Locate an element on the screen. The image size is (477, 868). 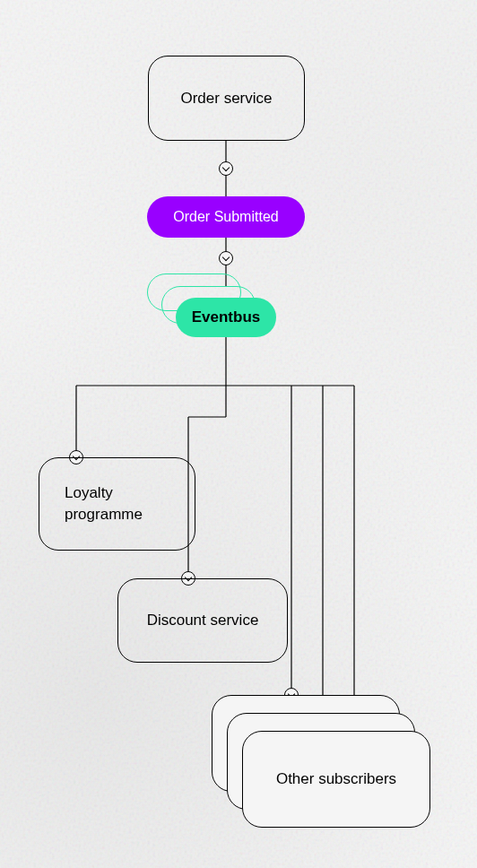
loyalty-programme-node: Loyalty programme is located at coordinates (117, 504).